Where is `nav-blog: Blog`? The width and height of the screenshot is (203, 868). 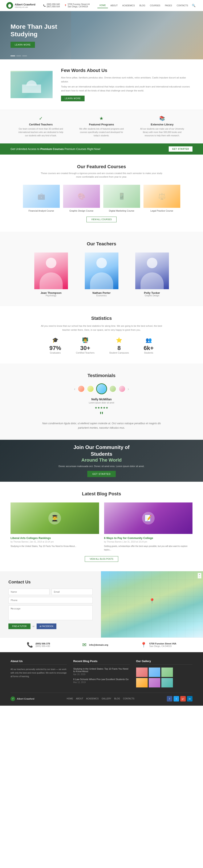 nav-blog: Blog is located at coordinates (143, 5).